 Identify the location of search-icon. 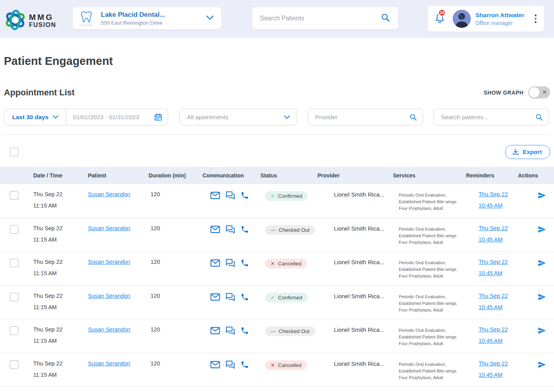
(385, 18).